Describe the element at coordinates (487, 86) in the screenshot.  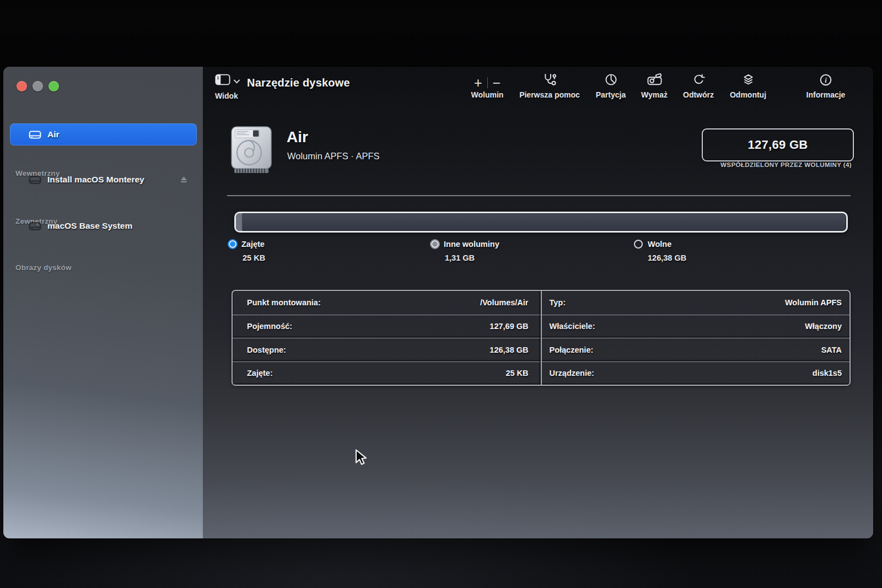
I see `volume-button: + − Wolumin` at that location.